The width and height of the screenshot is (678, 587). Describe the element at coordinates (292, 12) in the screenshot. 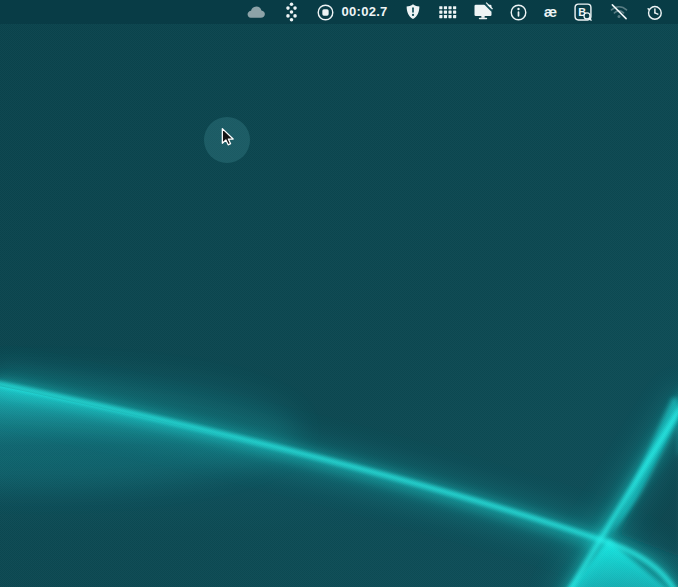

I see `menubar-item-dots-diamond` at that location.